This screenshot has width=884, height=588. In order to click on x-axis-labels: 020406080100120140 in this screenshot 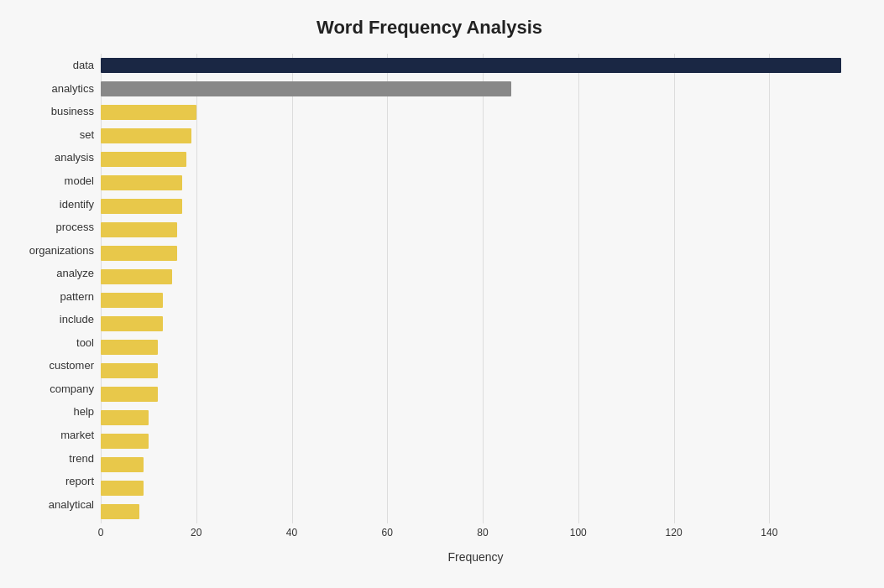, I will do `click(475, 536)`.